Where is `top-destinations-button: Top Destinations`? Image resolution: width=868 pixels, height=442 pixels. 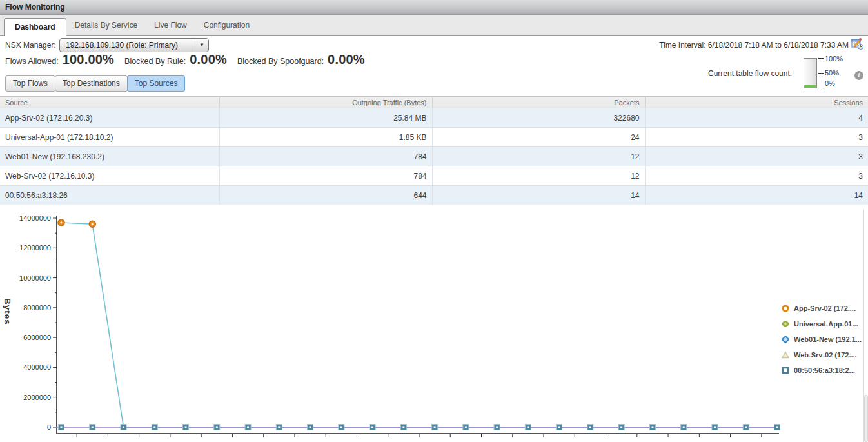 top-destinations-button: Top Destinations is located at coordinates (92, 84).